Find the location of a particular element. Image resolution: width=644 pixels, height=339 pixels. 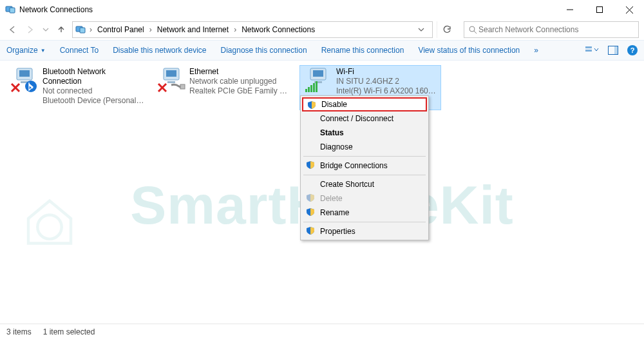

item-count: 3 items is located at coordinates (19, 332).